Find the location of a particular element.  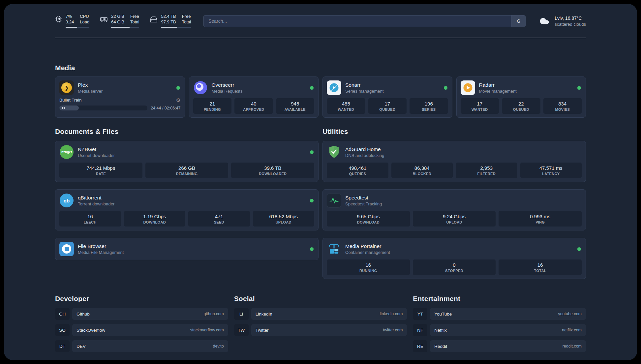

stat-label: REMAINING is located at coordinates (187, 174).